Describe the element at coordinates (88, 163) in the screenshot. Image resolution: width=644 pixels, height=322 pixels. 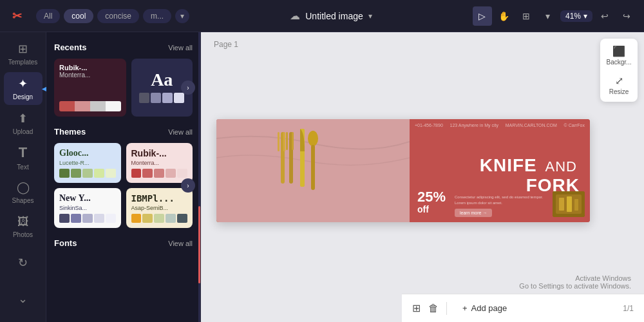
I see `theme-card-1: Glooc... Lucette-R...` at that location.